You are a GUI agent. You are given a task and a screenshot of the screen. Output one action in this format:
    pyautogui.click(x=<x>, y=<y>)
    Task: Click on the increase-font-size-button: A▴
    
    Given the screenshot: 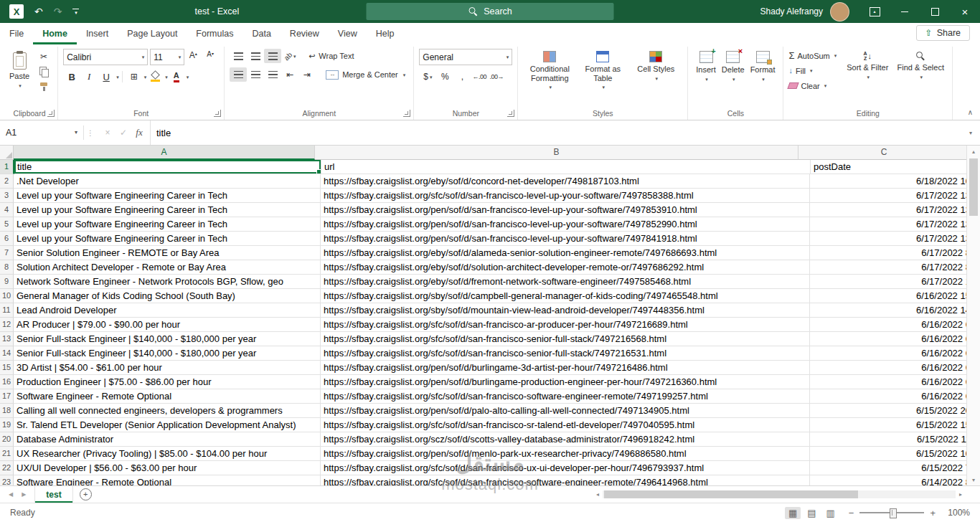 What is the action you would take?
    pyautogui.click(x=193, y=57)
    